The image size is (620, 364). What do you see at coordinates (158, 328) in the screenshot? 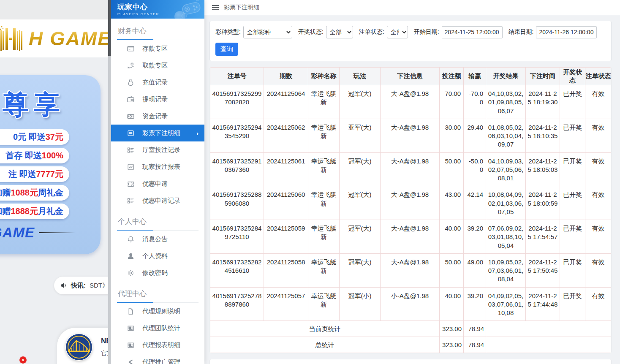
I see `sidebar-item-代理团队统计: 代理团队统计›` at bounding box center [158, 328].